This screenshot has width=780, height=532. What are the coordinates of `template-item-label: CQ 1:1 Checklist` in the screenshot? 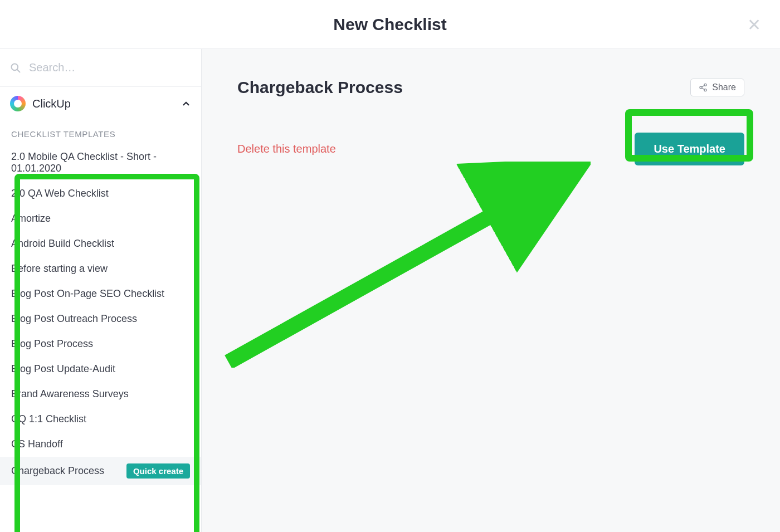 It's located at (49, 419).